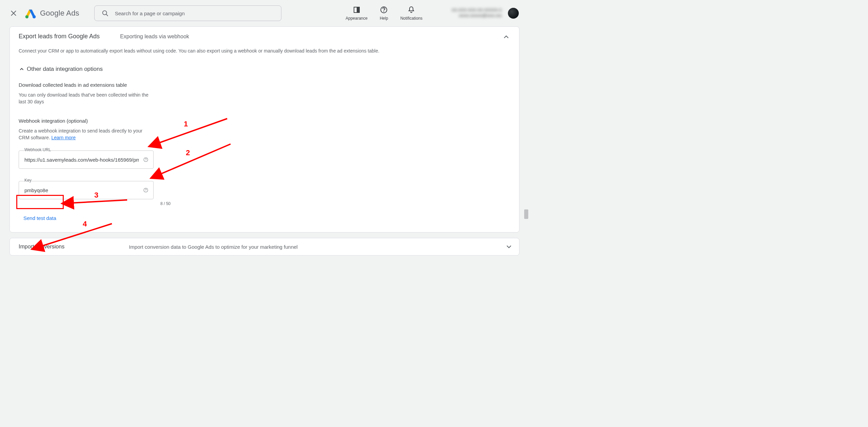 This screenshot has width=868, height=427. Describe the element at coordinates (40, 218) in the screenshot. I see `send-test-data-button: Send test data` at that location.